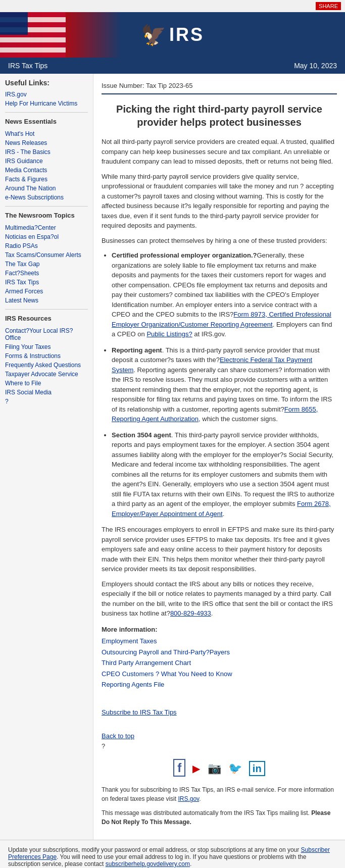  What do you see at coordinates (219, 663) in the screenshot?
I see `more-link-third-party-chart: Third Party Arrangement Chart` at bounding box center [219, 663].